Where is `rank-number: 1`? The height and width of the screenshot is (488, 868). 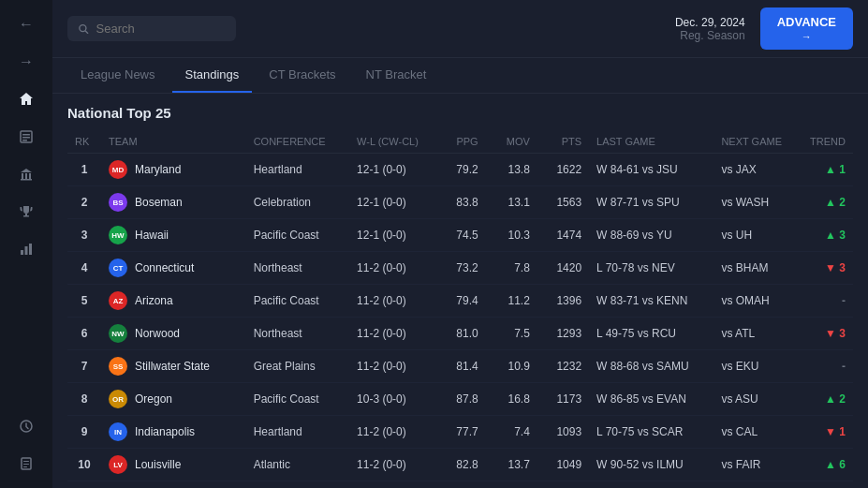
rank-number: 1 is located at coordinates (84, 170).